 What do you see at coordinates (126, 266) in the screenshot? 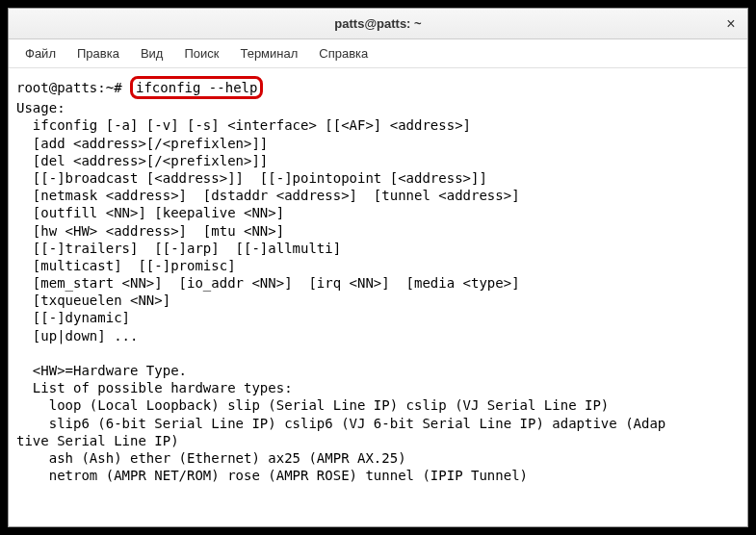
I see `output-line: [multicast] [[-]promisc]` at bounding box center [126, 266].